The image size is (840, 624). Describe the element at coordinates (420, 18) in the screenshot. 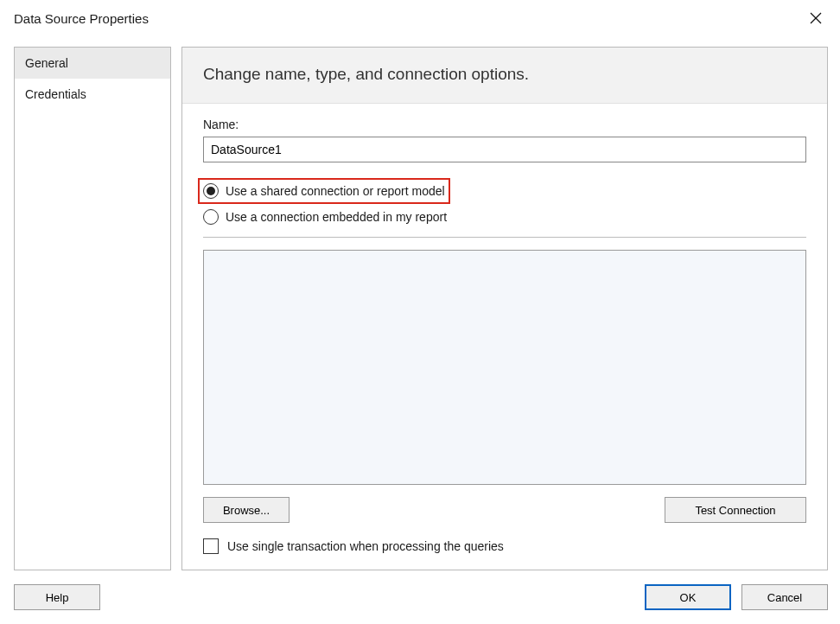

I see `titlebar: Data Source Properties` at that location.